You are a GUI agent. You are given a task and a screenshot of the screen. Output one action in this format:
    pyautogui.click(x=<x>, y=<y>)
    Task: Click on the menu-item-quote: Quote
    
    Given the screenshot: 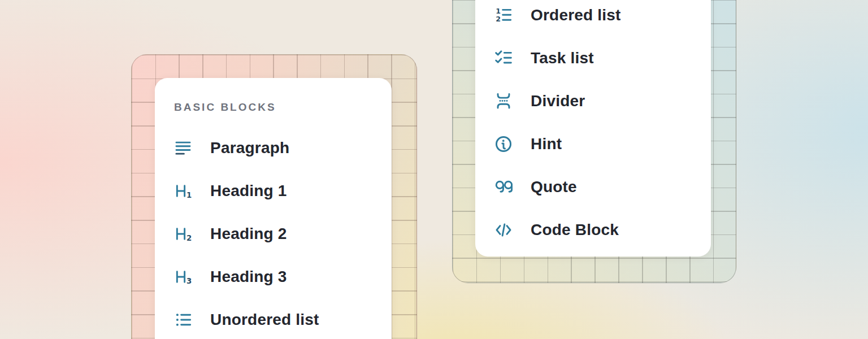 What is the action you would take?
    pyautogui.click(x=593, y=187)
    